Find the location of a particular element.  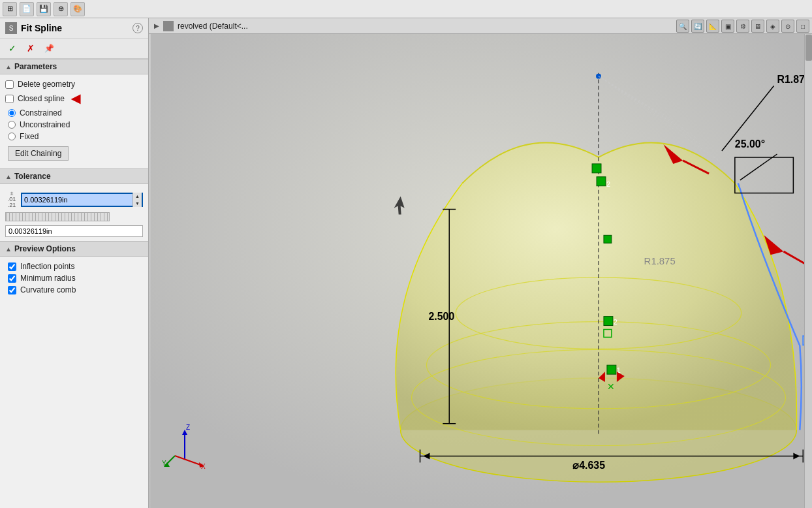

vp-tool-extra3: □ is located at coordinates (803, 26).